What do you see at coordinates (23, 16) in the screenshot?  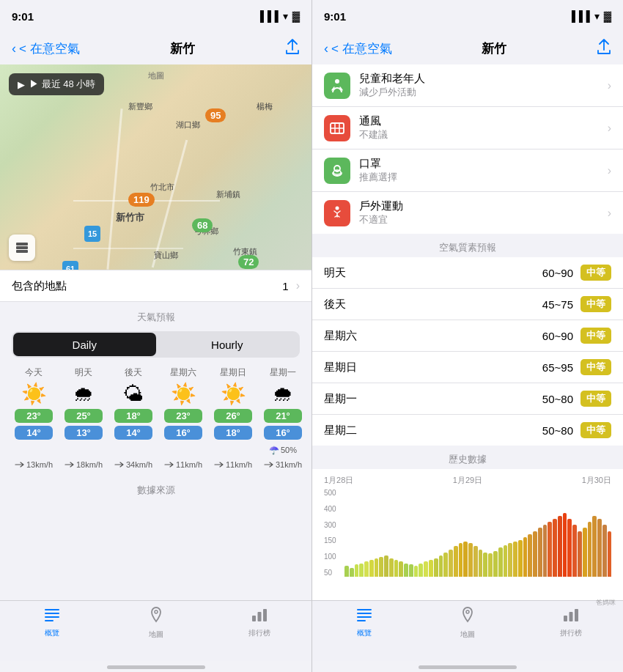 I see `left-status-time: 9:01` at bounding box center [23, 16].